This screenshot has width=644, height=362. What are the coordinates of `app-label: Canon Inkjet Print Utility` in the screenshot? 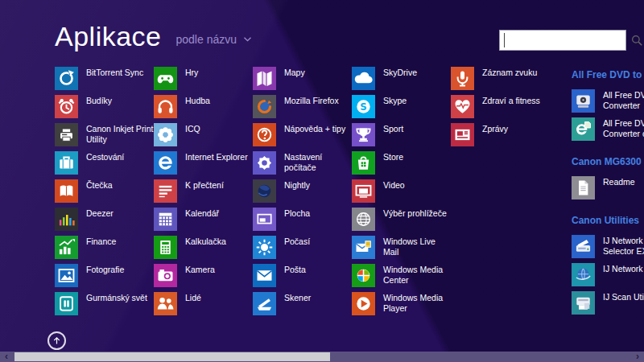 It's located at (120, 134).